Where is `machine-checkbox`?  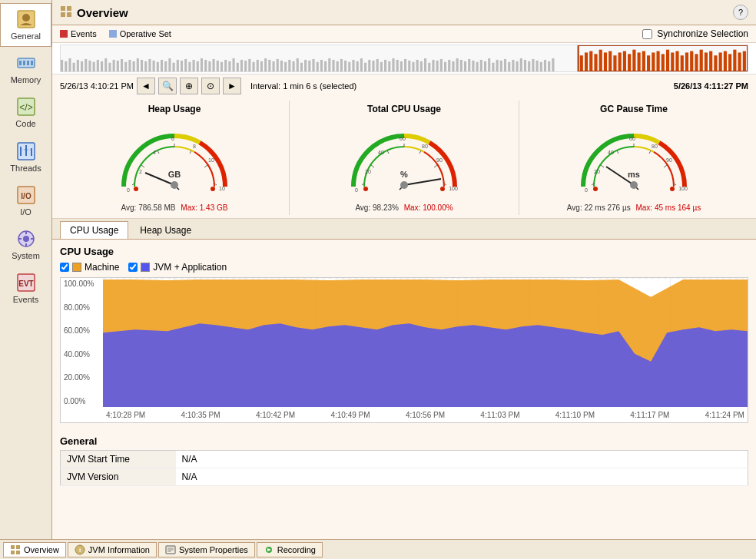
machine-checkbox is located at coordinates (65, 267).